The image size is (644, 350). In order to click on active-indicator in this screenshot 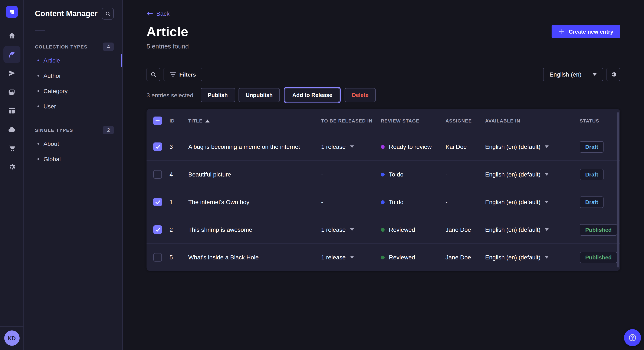, I will do `click(122, 60)`.